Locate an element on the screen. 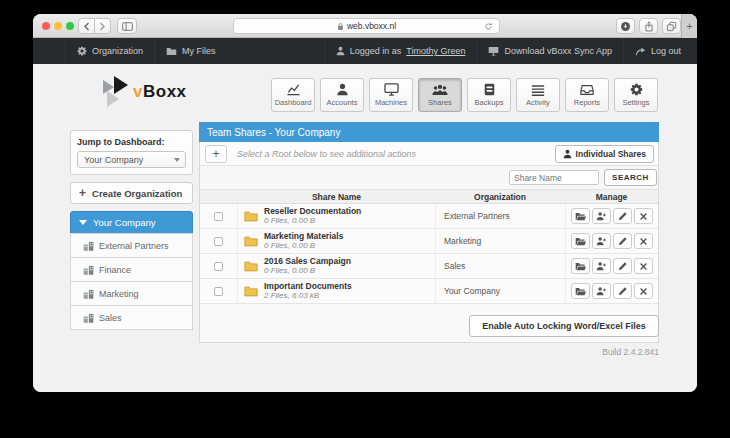 This screenshot has height=438, width=730. building-icon is located at coordinates (88, 246).